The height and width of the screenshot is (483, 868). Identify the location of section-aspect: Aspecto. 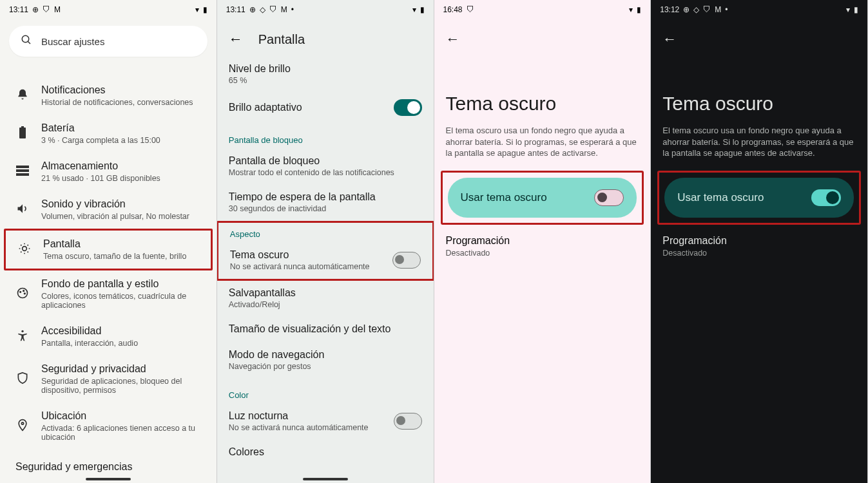
(325, 233).